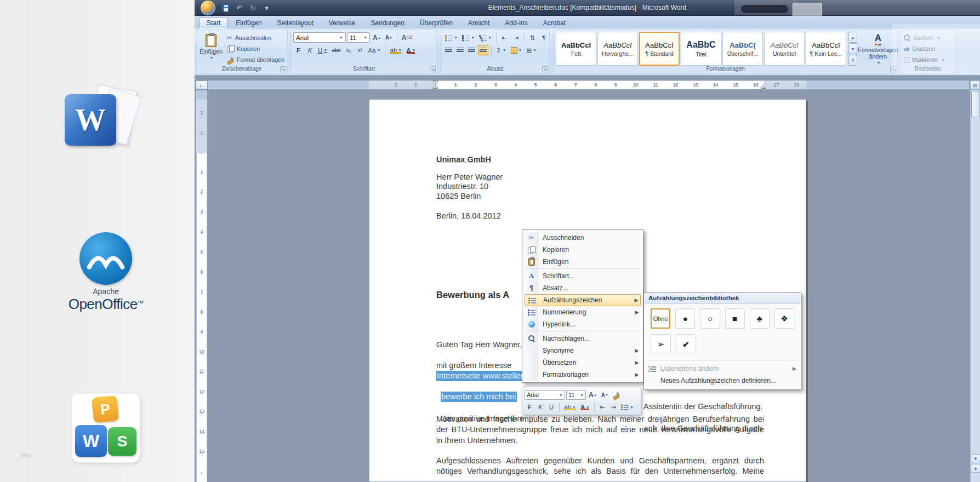  What do you see at coordinates (826, 49) in the screenshot?
I see `style-item: AaBbCcI ¶ Kein Lee...` at bounding box center [826, 49].